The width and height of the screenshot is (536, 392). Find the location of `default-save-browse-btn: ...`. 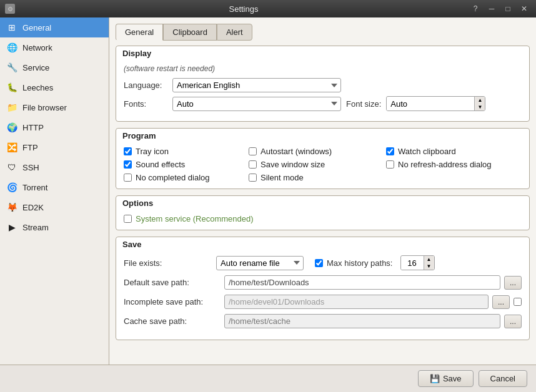

default-save-browse-btn: ... is located at coordinates (513, 283).